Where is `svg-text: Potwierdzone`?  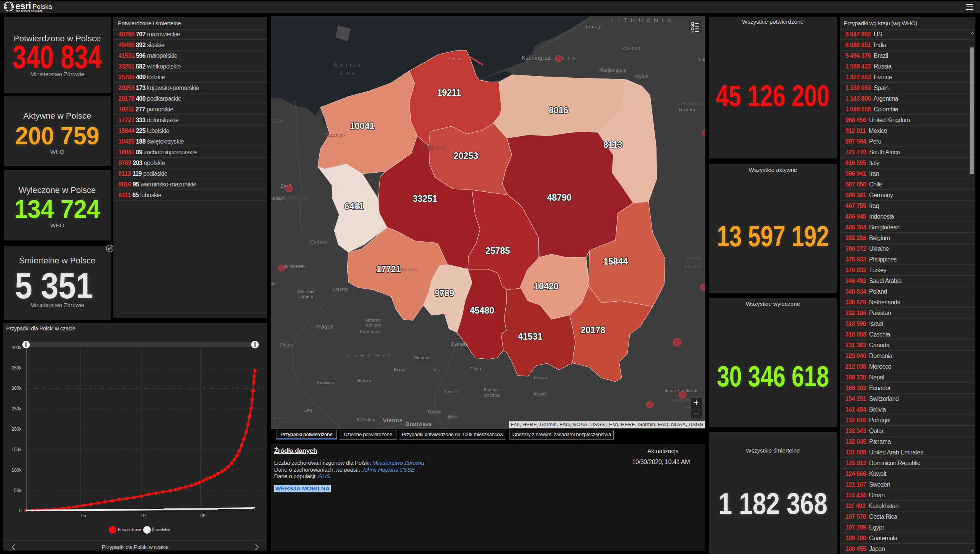
svg-text: Potwierdzone is located at coordinates (129, 530).